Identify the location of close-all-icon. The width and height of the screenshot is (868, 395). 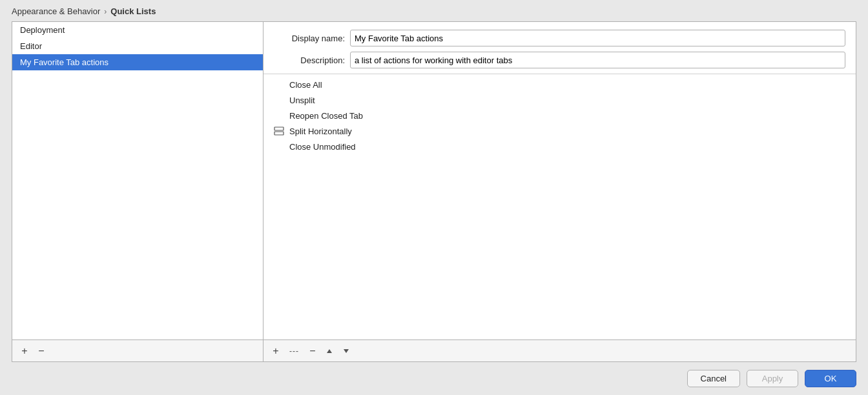
(279, 85).